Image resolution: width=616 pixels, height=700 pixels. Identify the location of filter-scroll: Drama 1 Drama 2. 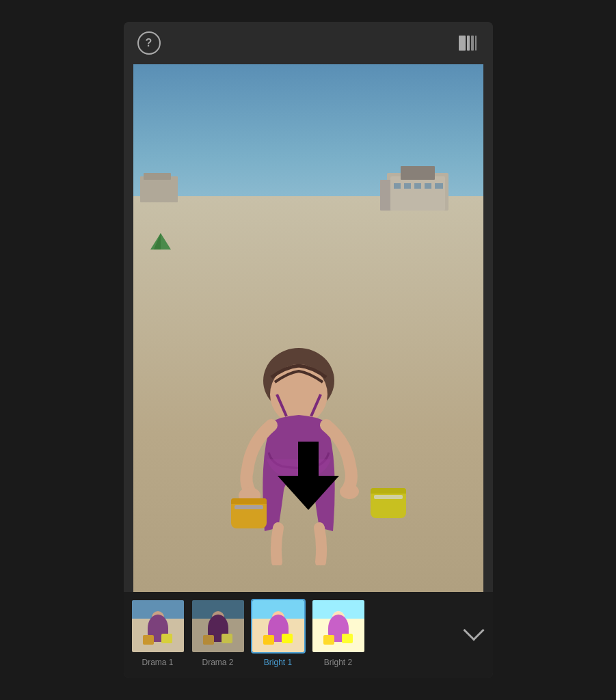
(291, 633).